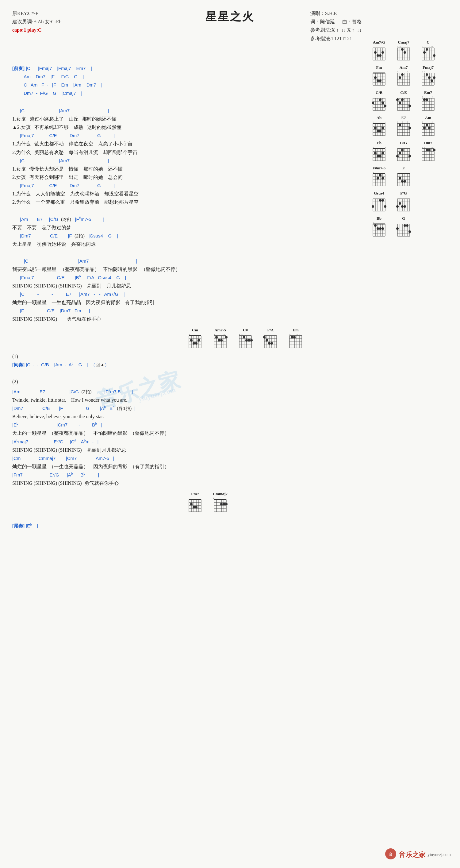  I want to click on chord-Gsus4: Gsus4, so click(379, 202).